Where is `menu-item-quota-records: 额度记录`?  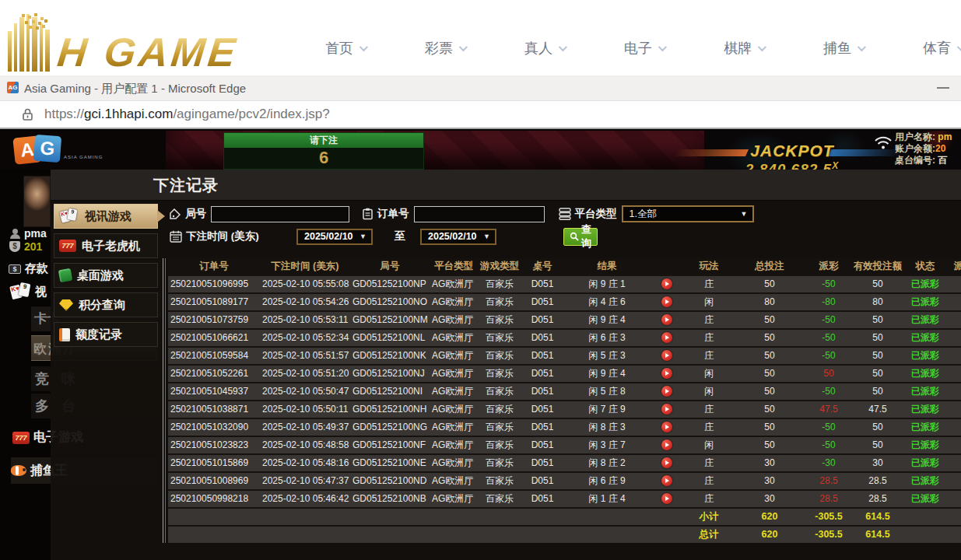 menu-item-quota-records: 额度记录 is located at coordinates (106, 334).